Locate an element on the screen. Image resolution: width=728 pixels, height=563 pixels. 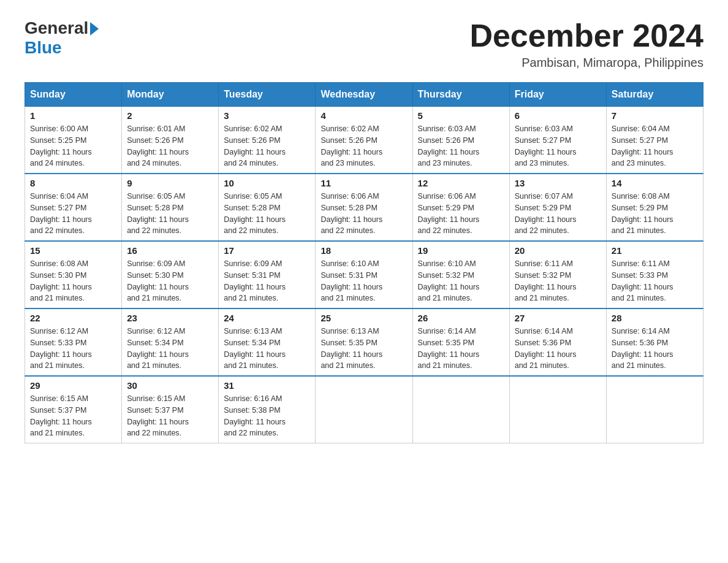
day-info: Sunrise: 6:11 AMSunset: 5:33 PMDaylight:… is located at coordinates (654, 281).